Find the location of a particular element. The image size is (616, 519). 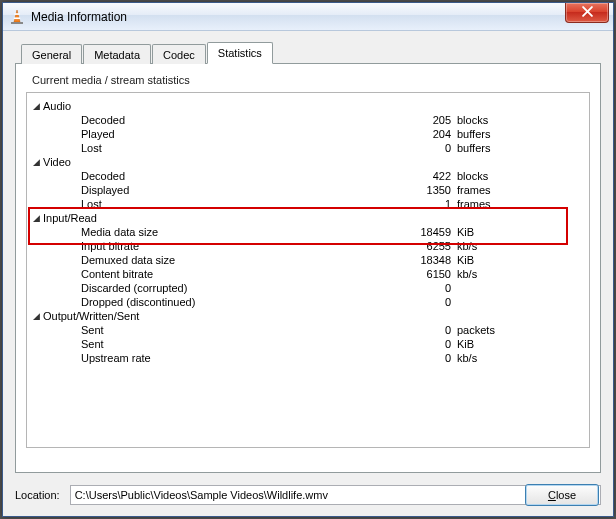

group-audio: ◢Audio Decoded205blocks Played204buffers… is located at coordinates (308, 127).